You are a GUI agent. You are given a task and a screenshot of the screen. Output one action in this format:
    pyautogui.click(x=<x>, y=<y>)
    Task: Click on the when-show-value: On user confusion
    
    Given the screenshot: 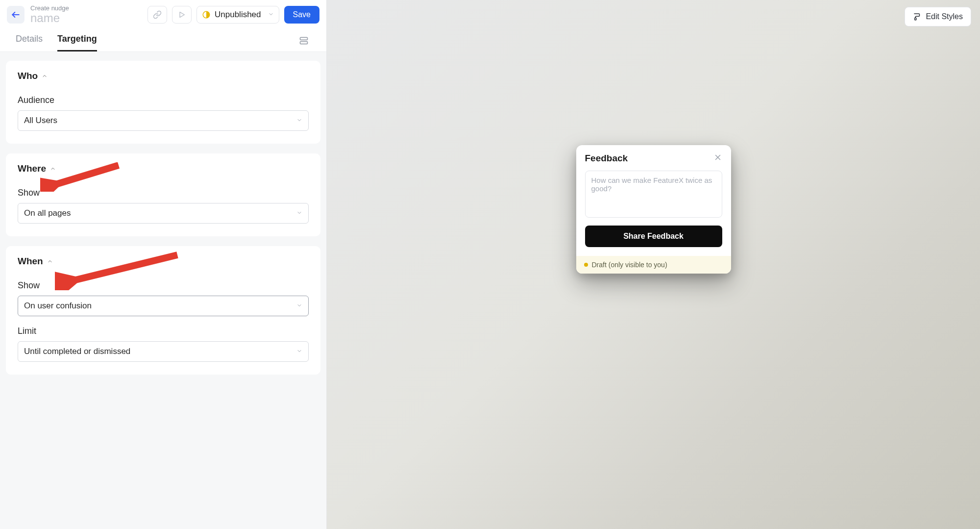 What is the action you would take?
    pyautogui.click(x=58, y=306)
    